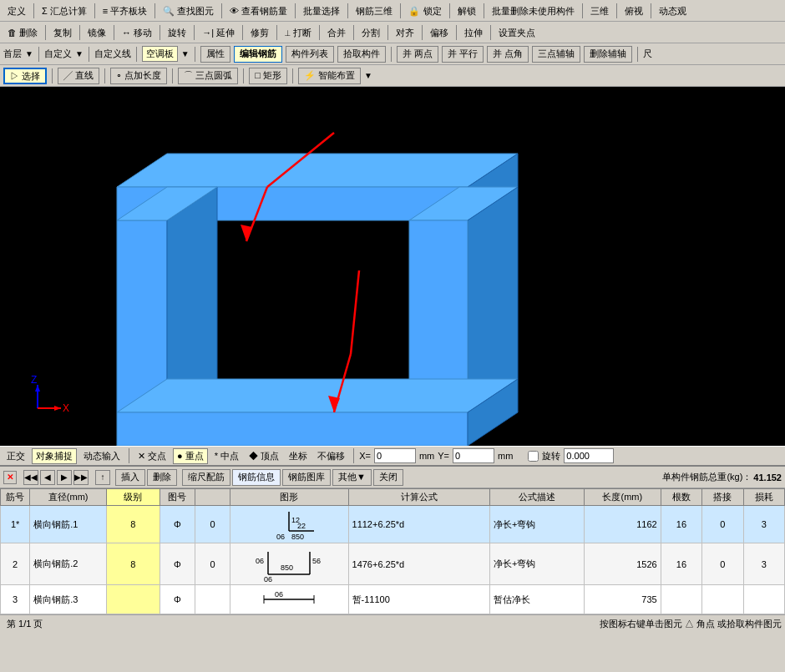 This screenshot has width=785, height=672. I want to click on btn-delete-axis: 删除辅轴, so click(608, 54).